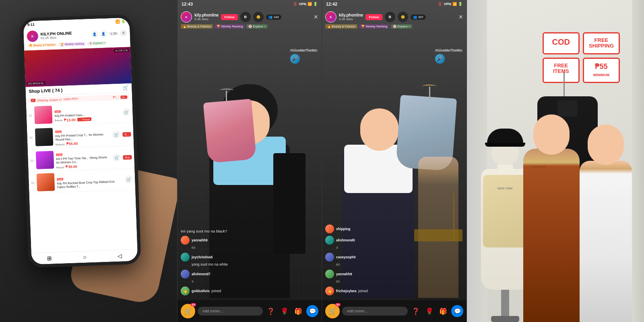  What do you see at coordinates (298, 311) in the screenshot?
I see `mid-gift-btn: 🎁` at bounding box center [298, 311].